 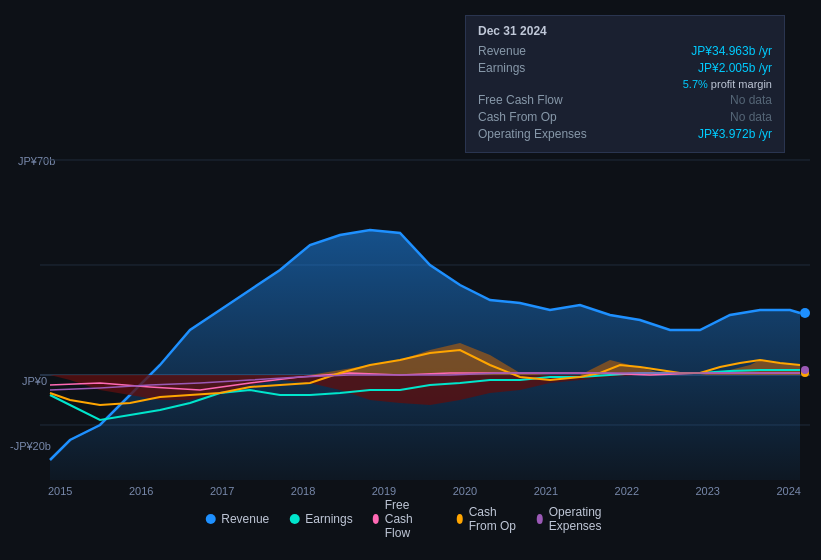 I want to click on legend-revenue: Revenue, so click(x=237, y=519).